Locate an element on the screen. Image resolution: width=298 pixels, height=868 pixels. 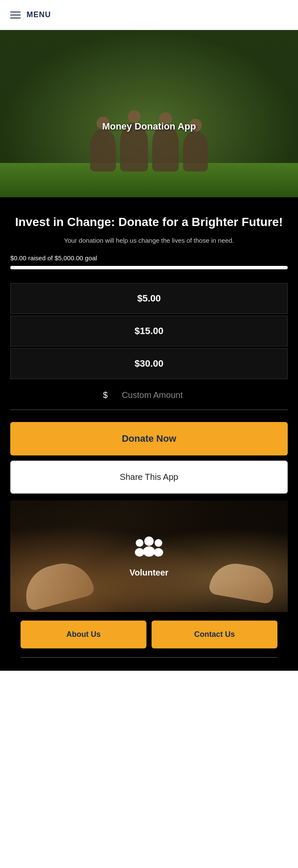
donation-option-30: $30.00 is located at coordinates (149, 364).